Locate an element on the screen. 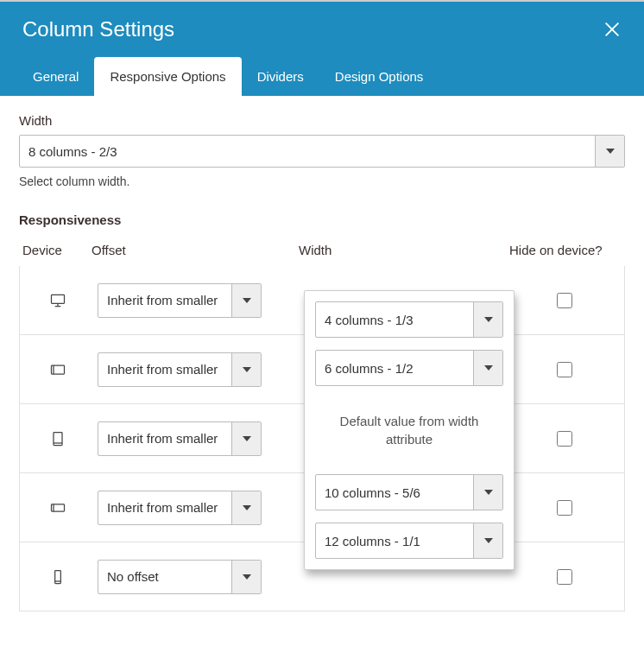  col-device: Device is located at coordinates (57, 250).